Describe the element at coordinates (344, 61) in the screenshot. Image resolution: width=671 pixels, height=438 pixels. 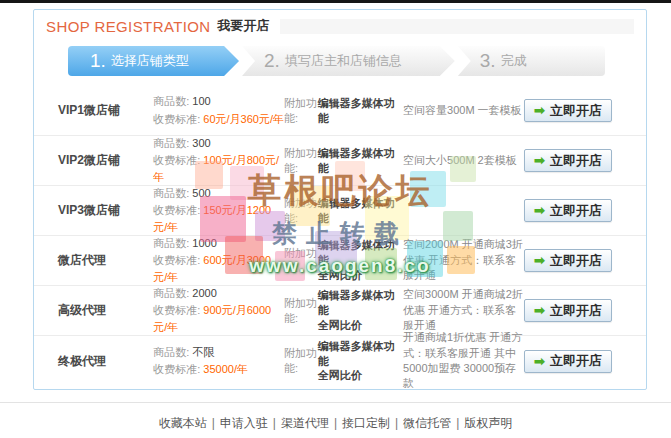
I see `step-label: 填写店主和店铺信息` at that location.